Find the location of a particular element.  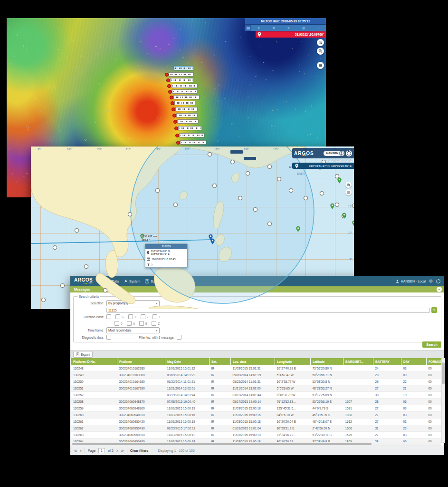

user-menu: HANSEN - Local is located at coordinates (410, 282).